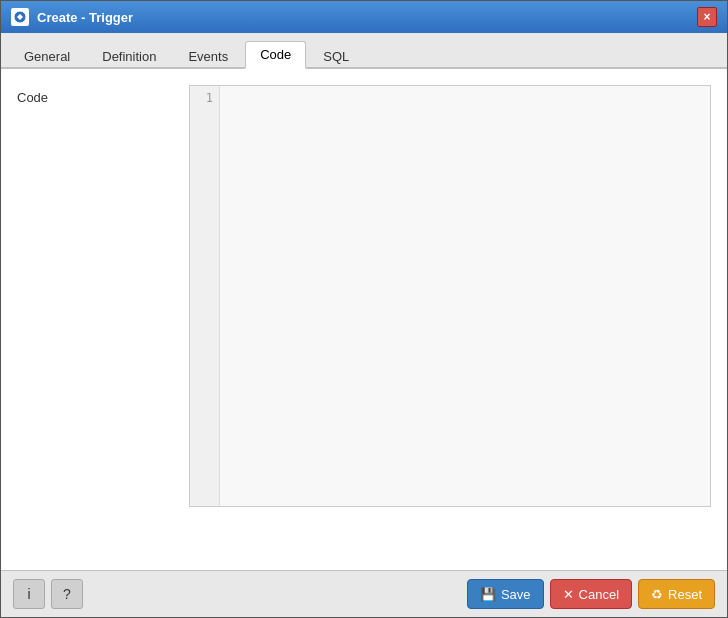  I want to click on save-button: 💾 Save, so click(506, 594).